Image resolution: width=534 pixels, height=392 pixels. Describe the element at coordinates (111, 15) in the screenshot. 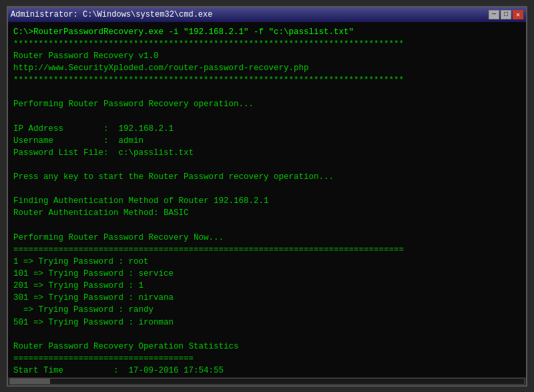

I see `window-title: Administrator: C:\Windows\system32\cmd.e…` at that location.